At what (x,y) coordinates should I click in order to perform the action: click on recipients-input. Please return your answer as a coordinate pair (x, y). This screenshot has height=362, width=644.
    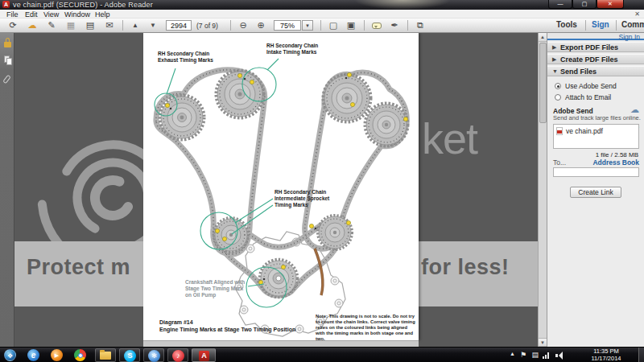
    Looking at the image, I should click on (596, 172).